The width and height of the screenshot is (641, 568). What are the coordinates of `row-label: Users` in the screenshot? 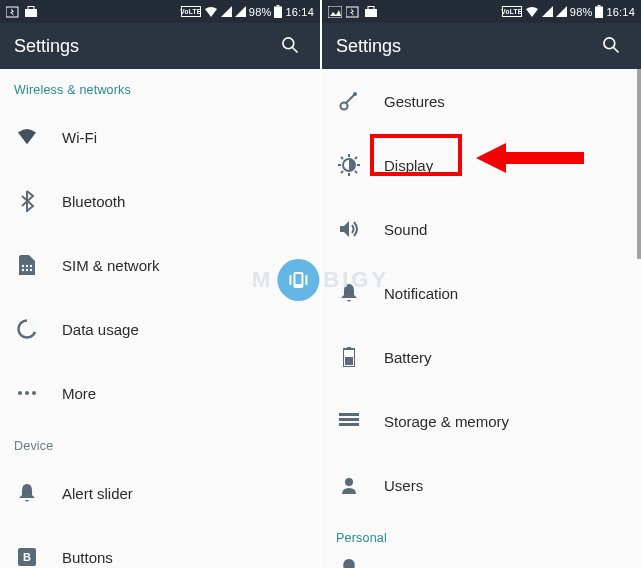 It's located at (404, 486).